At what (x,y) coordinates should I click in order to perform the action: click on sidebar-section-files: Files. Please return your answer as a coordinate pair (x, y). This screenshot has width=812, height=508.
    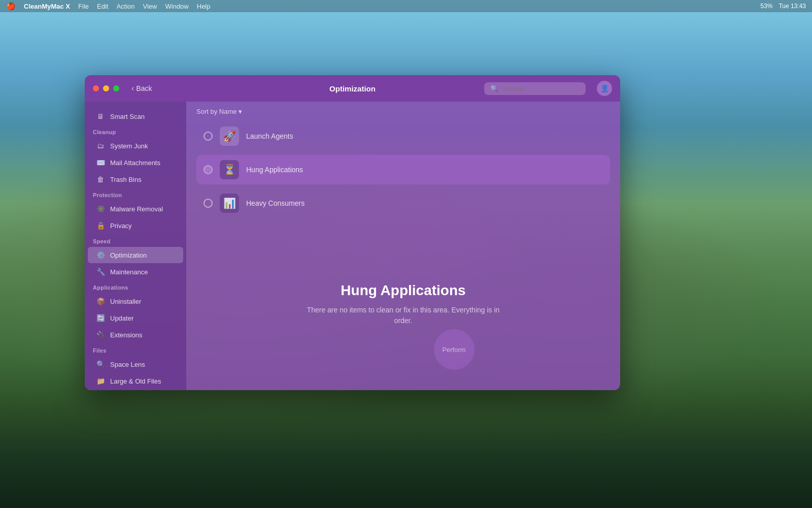
    Looking at the image, I should click on (136, 350).